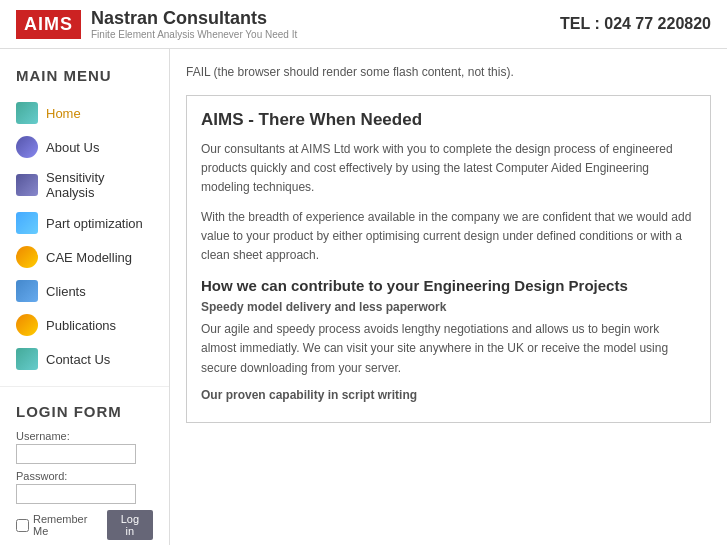 The image size is (727, 545). What do you see at coordinates (84, 325) in the screenshot?
I see `sidebar-item-publications: Publications` at bounding box center [84, 325].